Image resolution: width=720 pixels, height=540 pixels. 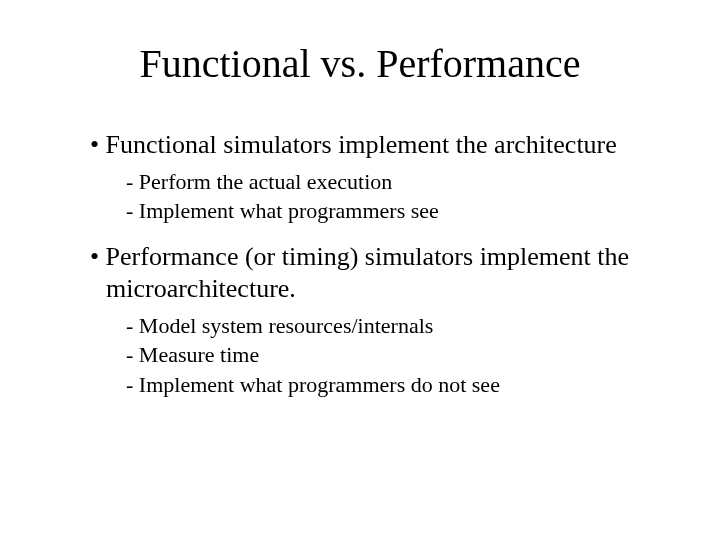 What do you see at coordinates (368, 273) in the screenshot?
I see `bullet-text: Performance (or timing) simulators imple…` at bounding box center [368, 273].